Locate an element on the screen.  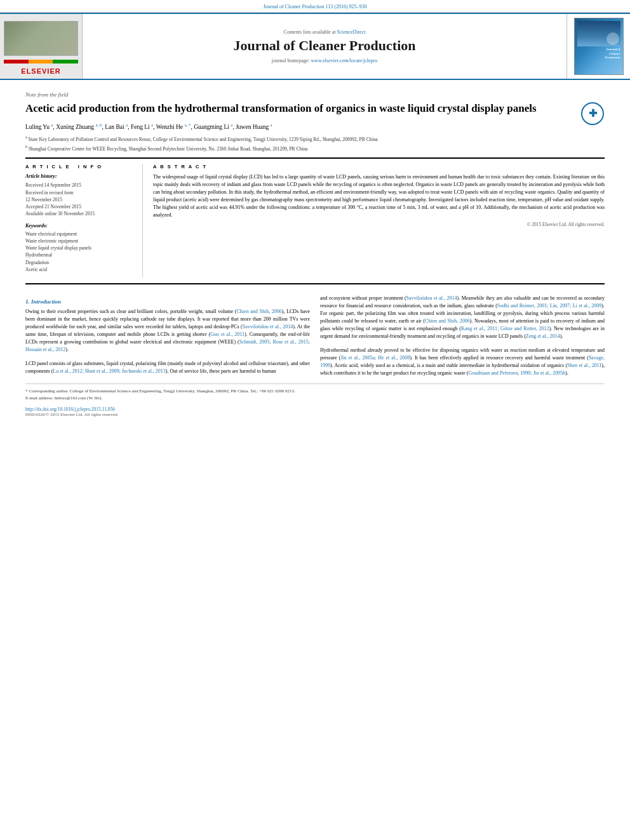
journal-header: ELSEVIER Contents lists available at Sci… is located at coordinates (315, 46).